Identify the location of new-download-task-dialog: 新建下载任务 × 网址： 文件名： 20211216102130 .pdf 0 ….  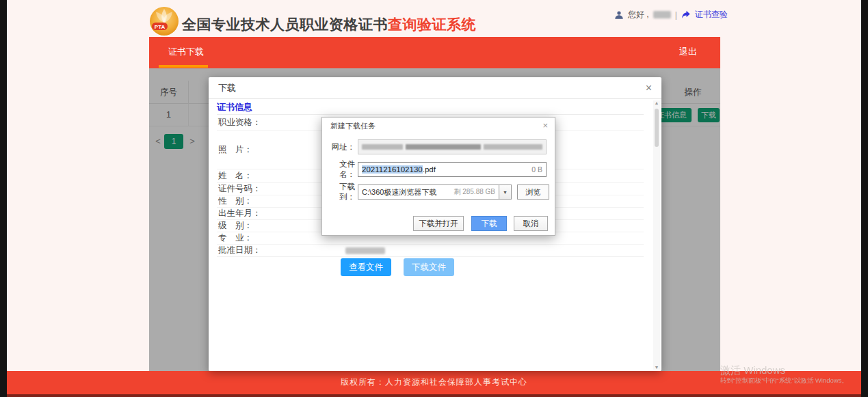
(438, 176).